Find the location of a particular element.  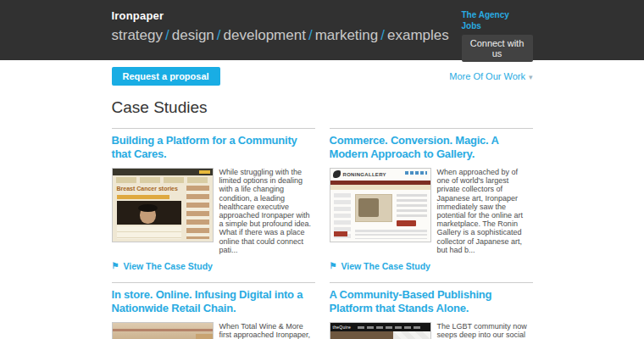

case-study-title: A Community-Based Publishing Platform th… is located at coordinates (431, 302).